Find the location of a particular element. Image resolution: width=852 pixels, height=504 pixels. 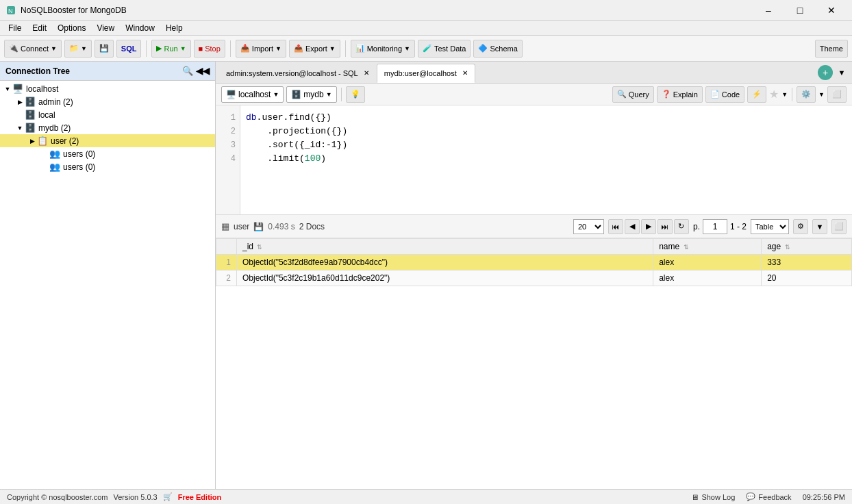

tree-node-mydb: ▼ 🗄️ mydb (2) is located at coordinates (108, 127).